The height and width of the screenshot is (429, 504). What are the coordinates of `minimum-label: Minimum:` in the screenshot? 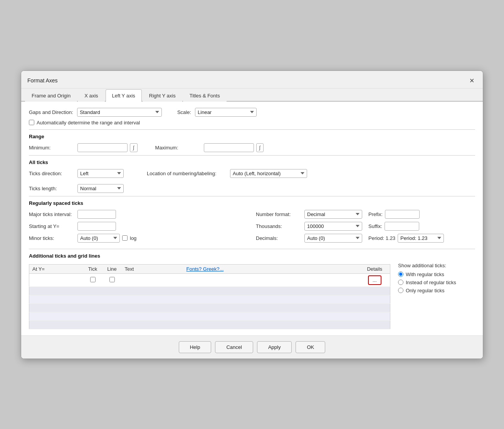 It's located at (52, 148).